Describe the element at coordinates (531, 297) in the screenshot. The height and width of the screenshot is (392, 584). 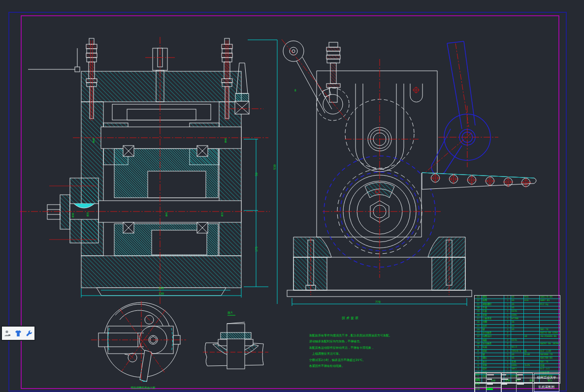
I see `table-cell: M16` at that location.